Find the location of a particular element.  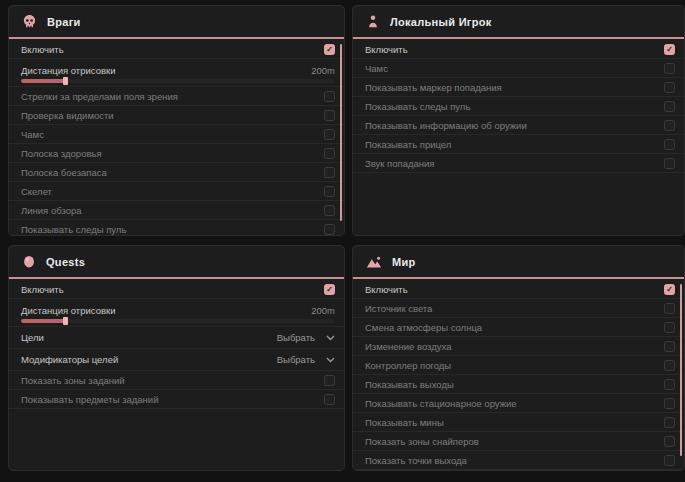

setting-value: 200m is located at coordinates (323, 310).